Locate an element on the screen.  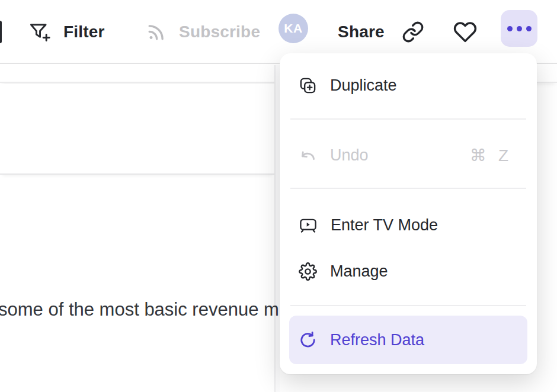
refresh-icon is located at coordinates (308, 340).